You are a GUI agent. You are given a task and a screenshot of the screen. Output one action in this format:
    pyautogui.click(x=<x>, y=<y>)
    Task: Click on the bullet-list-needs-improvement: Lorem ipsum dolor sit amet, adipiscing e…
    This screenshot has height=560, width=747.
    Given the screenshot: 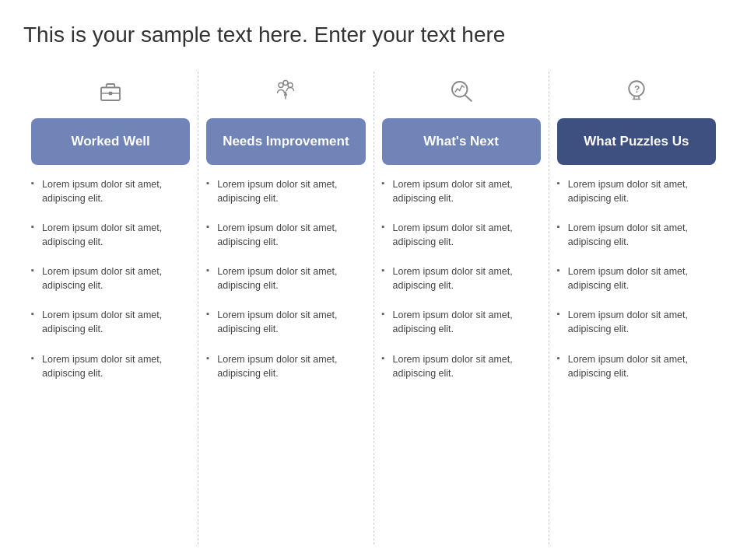 What is the action you would take?
    pyautogui.click(x=286, y=286)
    